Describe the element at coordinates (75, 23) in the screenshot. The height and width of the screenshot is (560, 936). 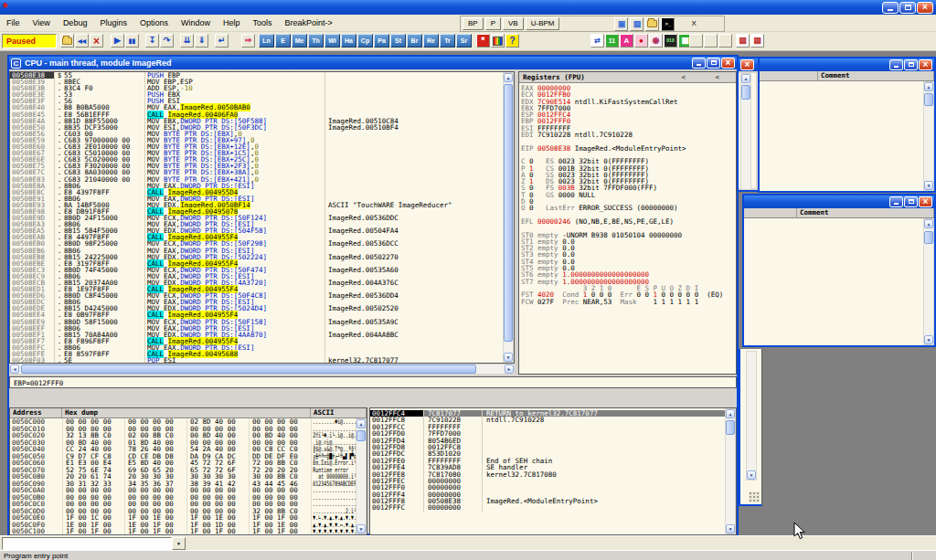
I see `menu-item-debug: Debug` at that location.